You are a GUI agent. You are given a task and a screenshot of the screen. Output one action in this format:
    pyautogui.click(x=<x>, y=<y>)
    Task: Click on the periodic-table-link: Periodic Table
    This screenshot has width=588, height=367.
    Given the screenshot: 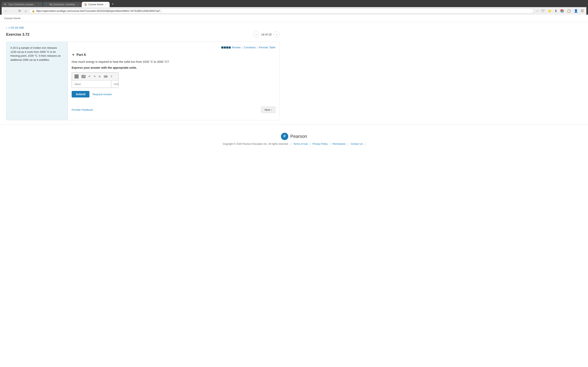 What is the action you would take?
    pyautogui.click(x=267, y=48)
    